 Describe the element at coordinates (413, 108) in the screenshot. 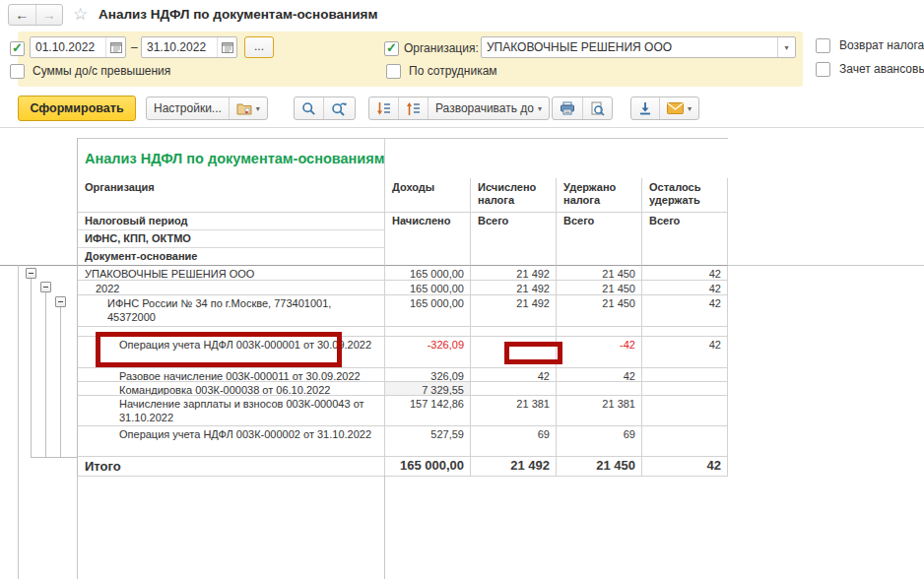

I see `collapse-all-button` at that location.